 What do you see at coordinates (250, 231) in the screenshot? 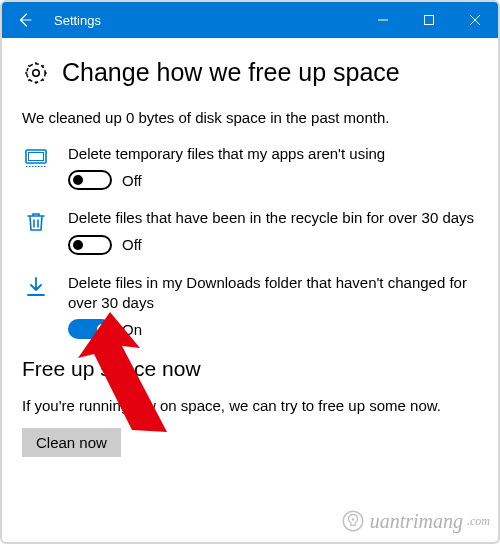
I see `option-recycle-bin: Delete files that have been in the recyc…` at bounding box center [250, 231].